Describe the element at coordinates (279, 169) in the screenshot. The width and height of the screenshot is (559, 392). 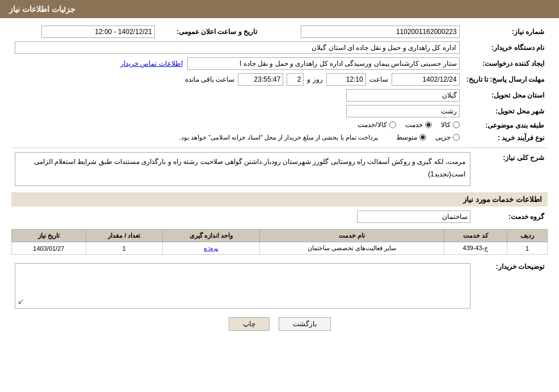
I see `sharh-table: شرح کلی نیاز: مرمت، لکه گیری و روکش آسفا…` at that location.